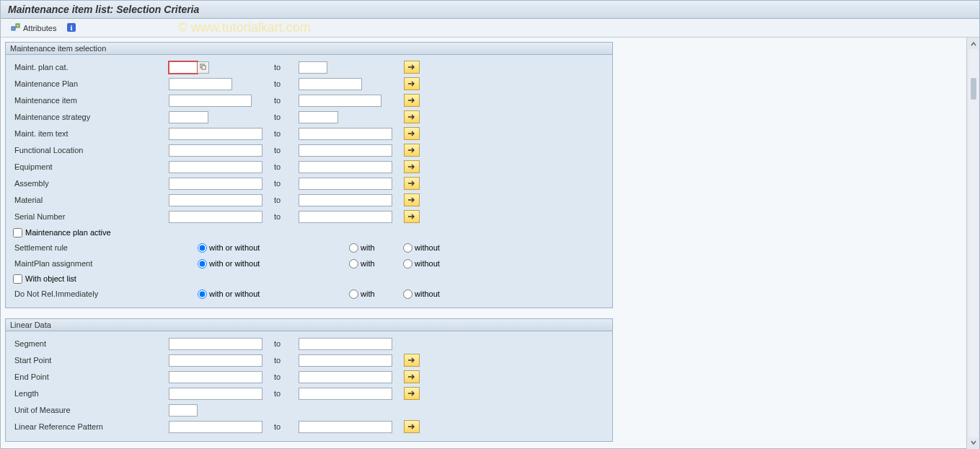 Image resolution: width=980 pixels, height=449 pixels. I want to click on material-multi-button, so click(412, 200).